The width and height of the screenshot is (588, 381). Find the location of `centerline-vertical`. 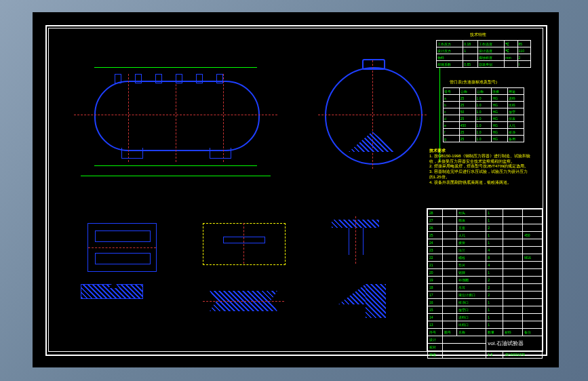

centerline-vertical is located at coordinates (176, 118).